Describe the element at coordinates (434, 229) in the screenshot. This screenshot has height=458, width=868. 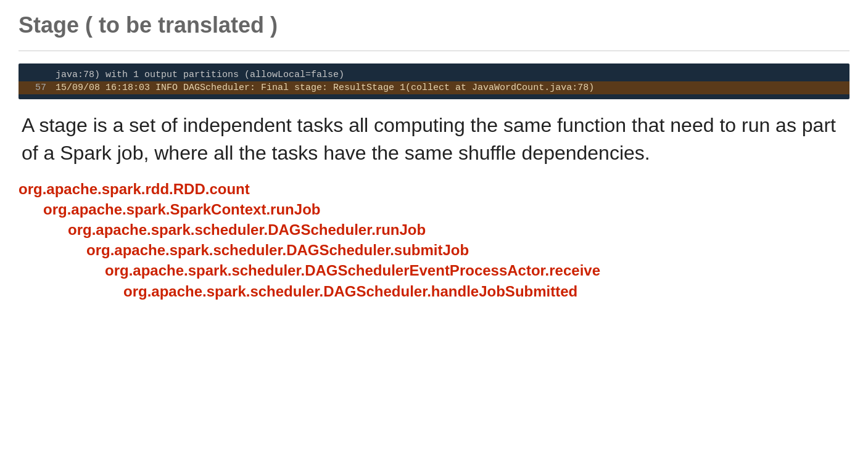
I see `call-item-3: org.apache.spark.scheduler.DAGScheduler.…` at that location.